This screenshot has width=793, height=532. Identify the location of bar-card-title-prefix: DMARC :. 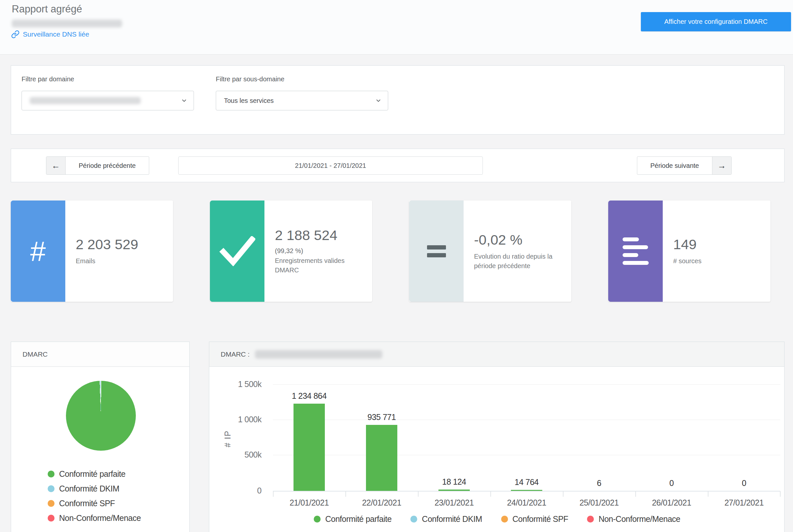
(235, 354).